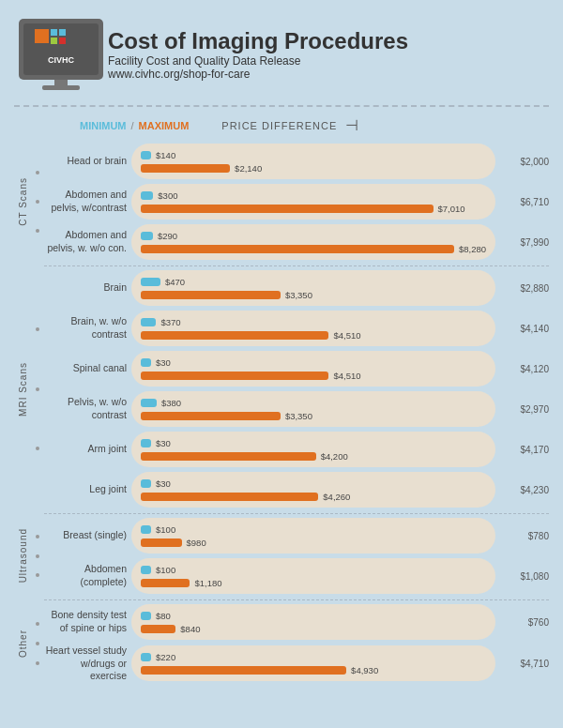 The height and width of the screenshot is (728, 563). What do you see at coordinates (171, 403) in the screenshot?
I see `min-value-label: $380` at bounding box center [171, 403].